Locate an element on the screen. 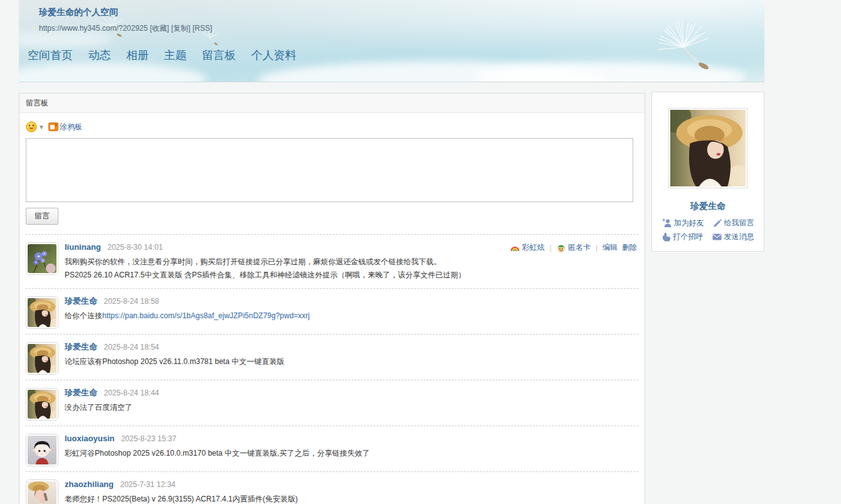 This screenshot has height=504, width=841. comment-time: 2025-8-23 15:37 is located at coordinates (149, 439).